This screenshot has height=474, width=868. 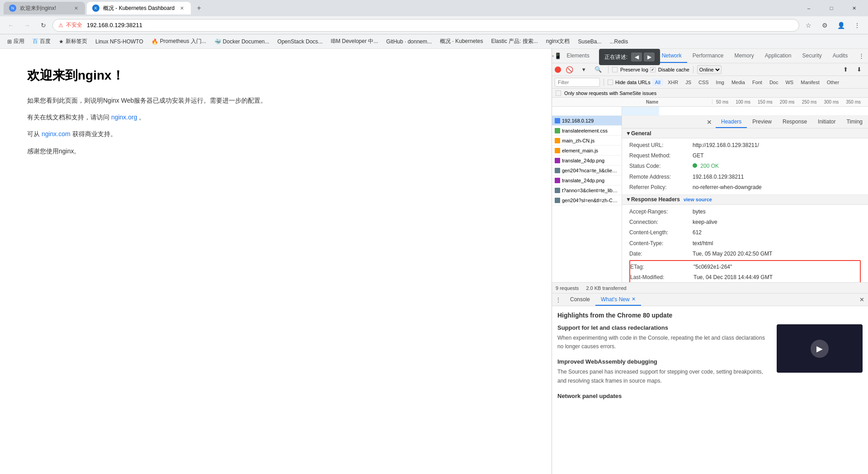 I want to click on tab-network: Network, so click(x=672, y=56).